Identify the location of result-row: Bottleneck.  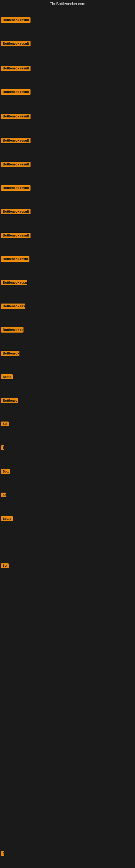
(10, 354).